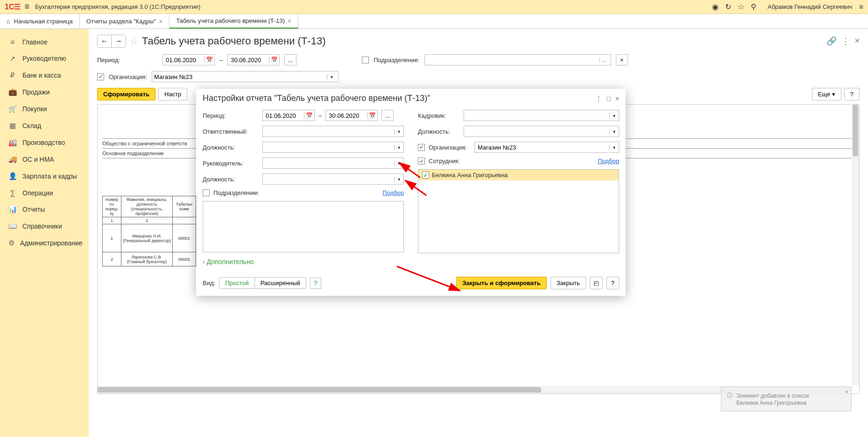 Image resolution: width=868 pixels, height=437 pixels. Describe the element at coordinates (810, 7) in the screenshot. I see `user-name: Абрамов Геннадий Сергеевич` at that location.